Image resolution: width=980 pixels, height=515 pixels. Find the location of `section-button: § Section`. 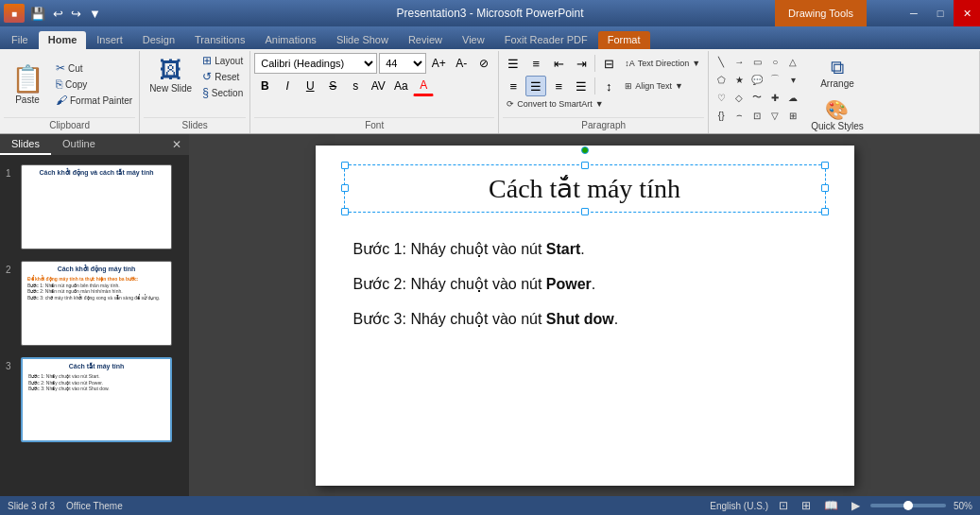

section-button: § Section is located at coordinates (223, 93).